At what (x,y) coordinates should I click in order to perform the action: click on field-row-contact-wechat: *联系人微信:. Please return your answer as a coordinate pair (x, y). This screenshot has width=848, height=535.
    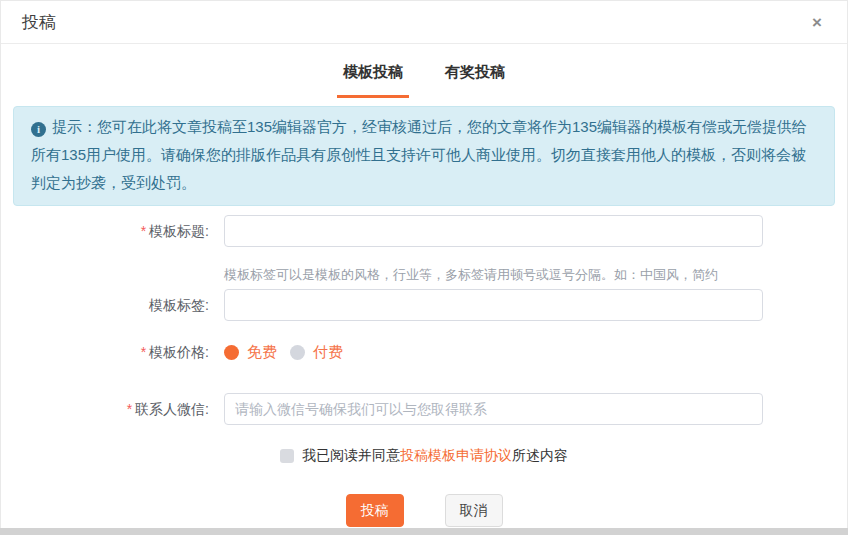
    Looking at the image, I should click on (424, 409).